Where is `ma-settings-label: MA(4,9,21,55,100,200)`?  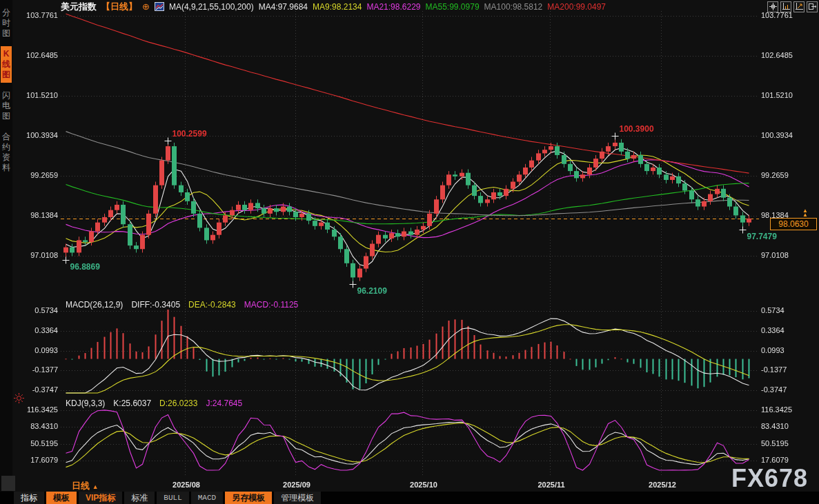
ma-settings-label: MA(4,9,21,55,100,200) is located at coordinates (211, 7).